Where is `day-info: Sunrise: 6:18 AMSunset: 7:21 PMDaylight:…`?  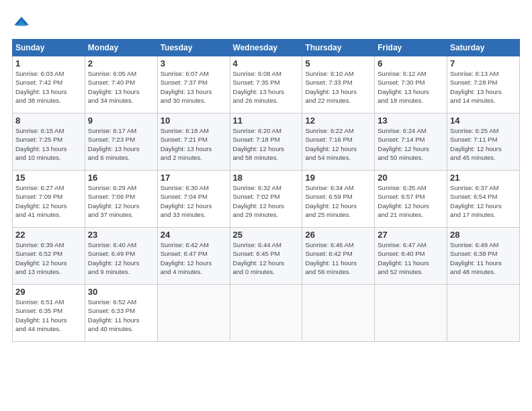
day-info: Sunrise: 6:18 AMSunset: 7:21 PMDaylight:… is located at coordinates (193, 144).